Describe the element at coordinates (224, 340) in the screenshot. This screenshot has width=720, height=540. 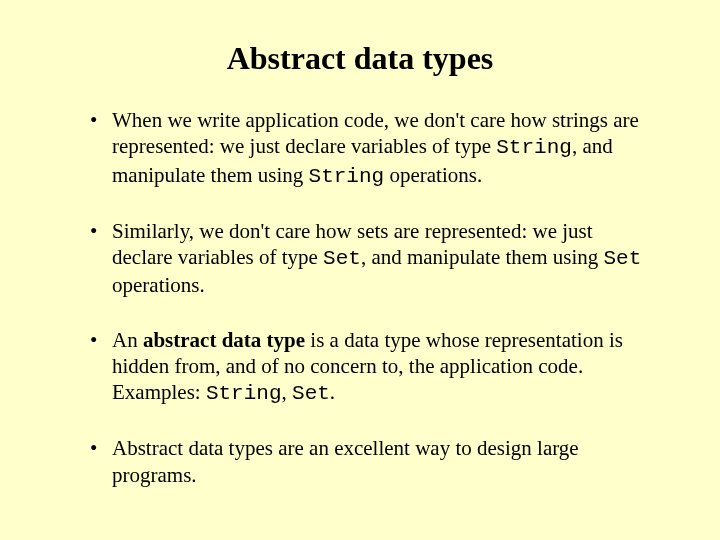
I see `bold-text: abstract data type` at that location.